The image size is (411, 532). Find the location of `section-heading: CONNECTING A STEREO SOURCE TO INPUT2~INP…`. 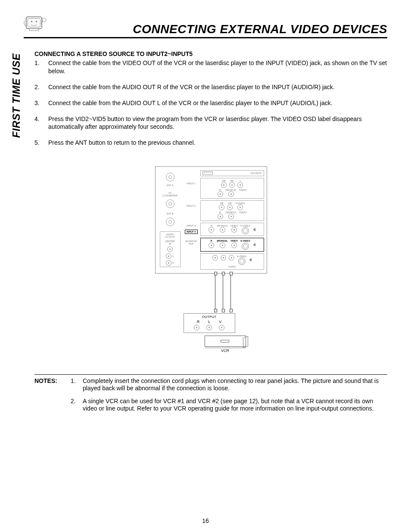

section-heading: CONNECTING A STEREO SOURCE TO INPUT2~INP… is located at coordinates (211, 54).